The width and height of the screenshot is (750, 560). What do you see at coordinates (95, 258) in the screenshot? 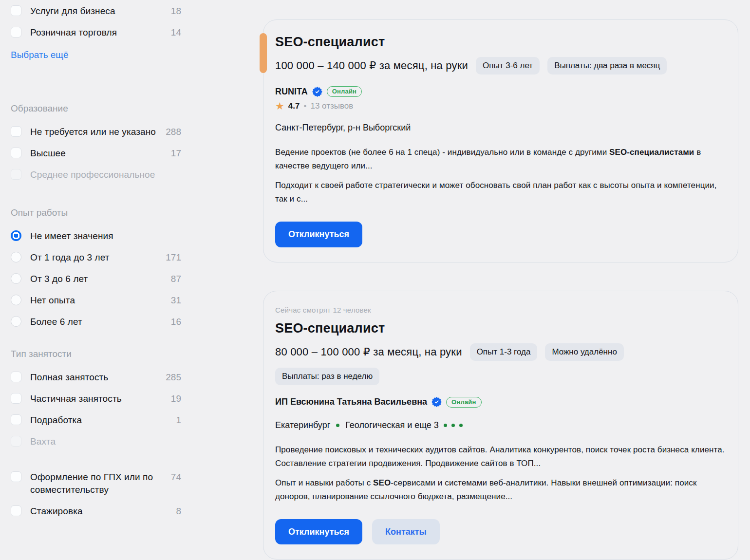
I see `filter-label: От 1 года до 3 лет` at bounding box center [95, 258].